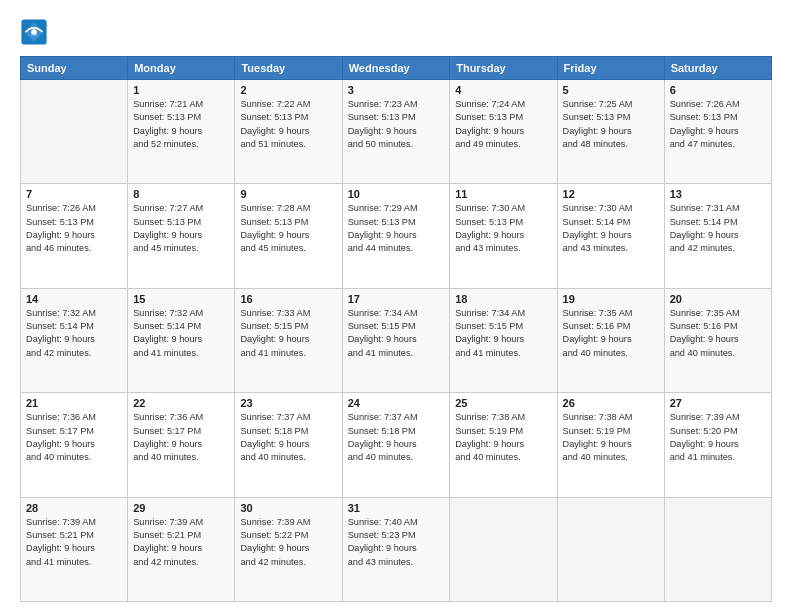  What do you see at coordinates (503, 403) in the screenshot?
I see `day-number: 25` at bounding box center [503, 403].